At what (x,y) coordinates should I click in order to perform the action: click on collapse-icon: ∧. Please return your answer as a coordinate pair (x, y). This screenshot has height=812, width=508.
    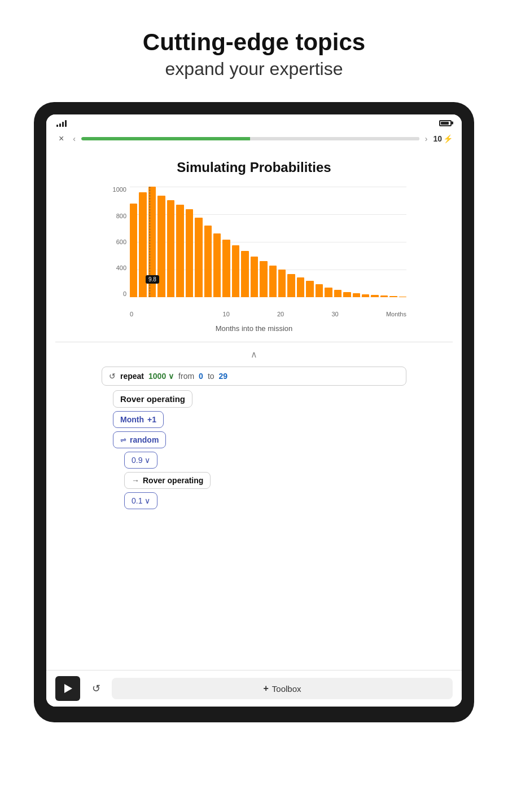
    Looking at the image, I should click on (254, 354).